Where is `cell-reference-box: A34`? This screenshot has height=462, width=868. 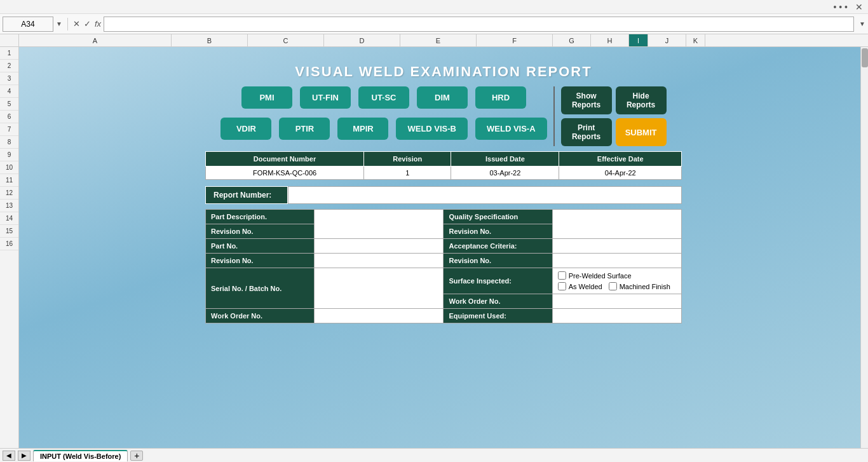
cell-reference-box: A34 is located at coordinates (28, 24).